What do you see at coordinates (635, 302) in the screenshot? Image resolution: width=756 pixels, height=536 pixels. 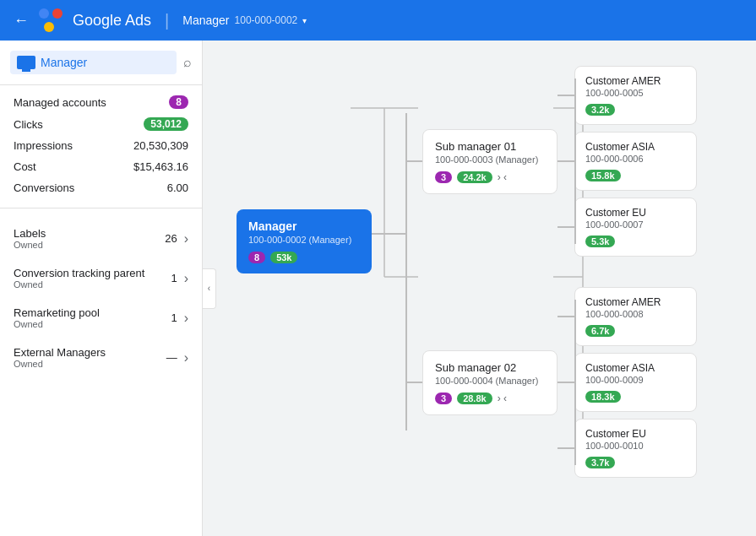 I see `customer-amer-2-title: Customer AMER` at bounding box center [635, 302].